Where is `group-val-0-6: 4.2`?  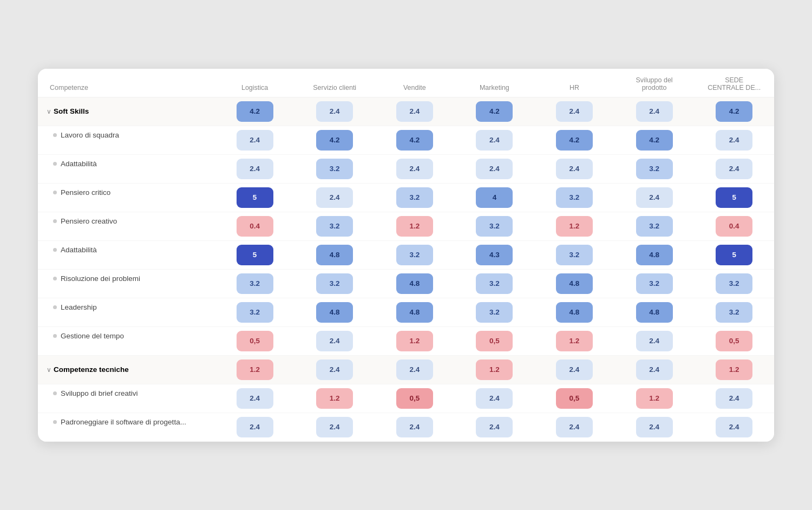
group-val-0-6: 4.2 is located at coordinates (734, 112).